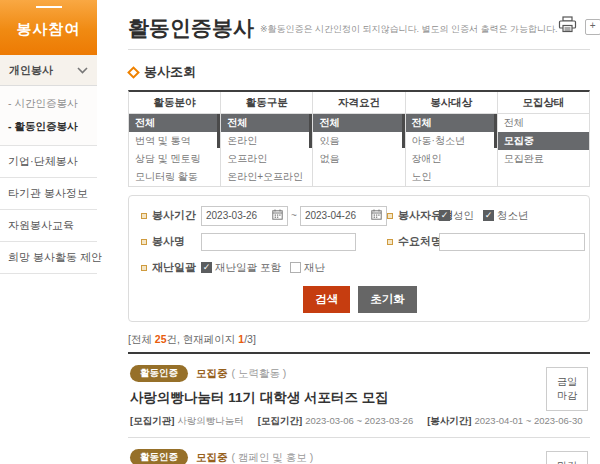 Image resolution: width=600 pixels, height=464 pixels. What do you see at coordinates (509, 216) in the screenshot?
I see `volunteer-type-fields: ✓ 성인 ✓ 청소년` at bounding box center [509, 216].